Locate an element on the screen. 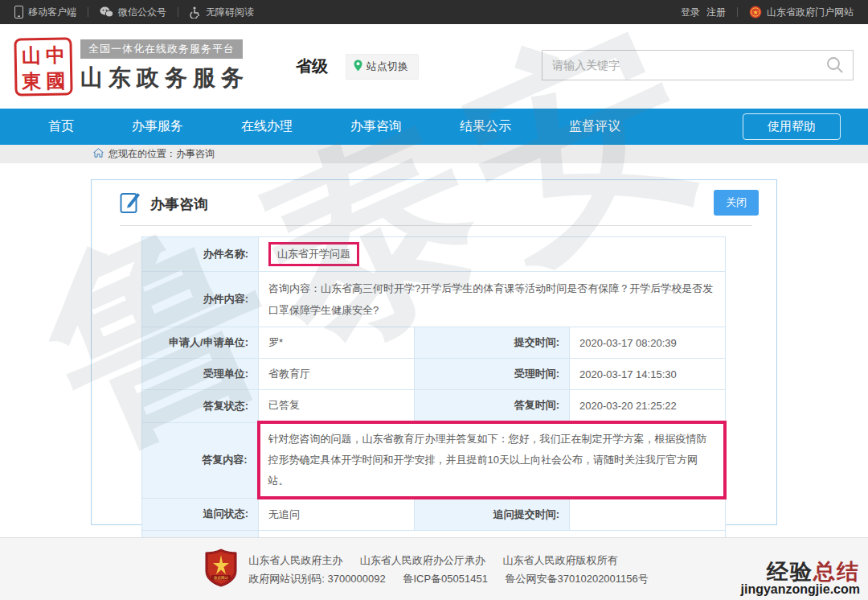  table-row: 办件名称: 山东省开学问题 is located at coordinates (434, 254).